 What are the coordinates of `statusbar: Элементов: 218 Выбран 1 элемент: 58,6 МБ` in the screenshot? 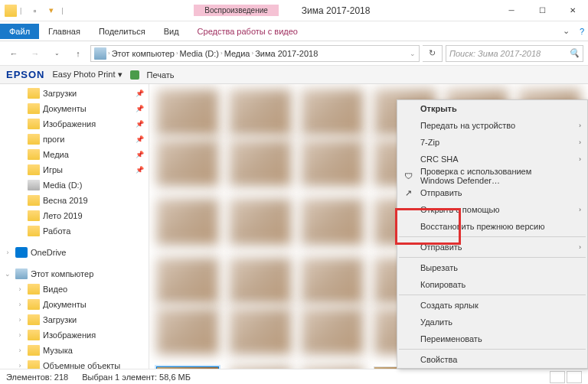 It's located at (294, 376).